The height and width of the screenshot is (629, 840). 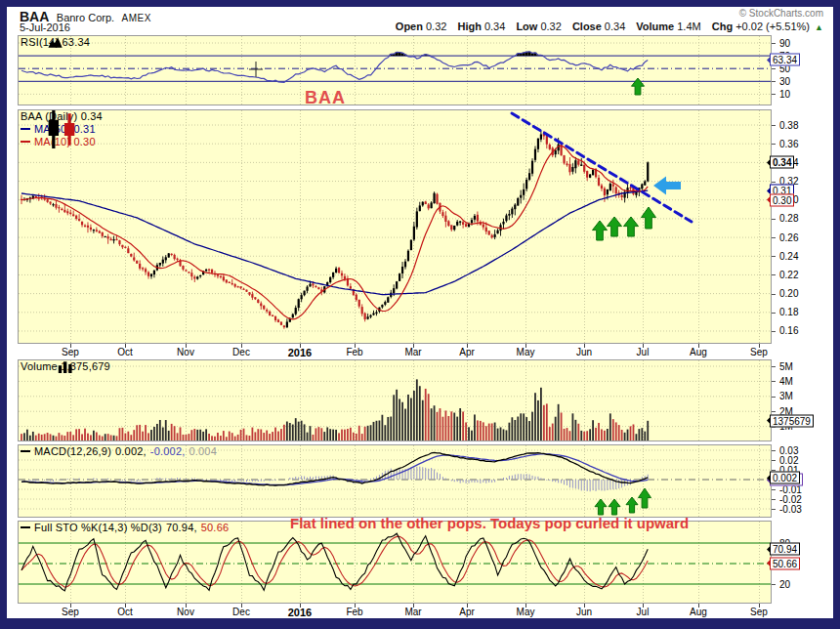 I want to click on y-tick-label: 0.22, so click(x=789, y=275).